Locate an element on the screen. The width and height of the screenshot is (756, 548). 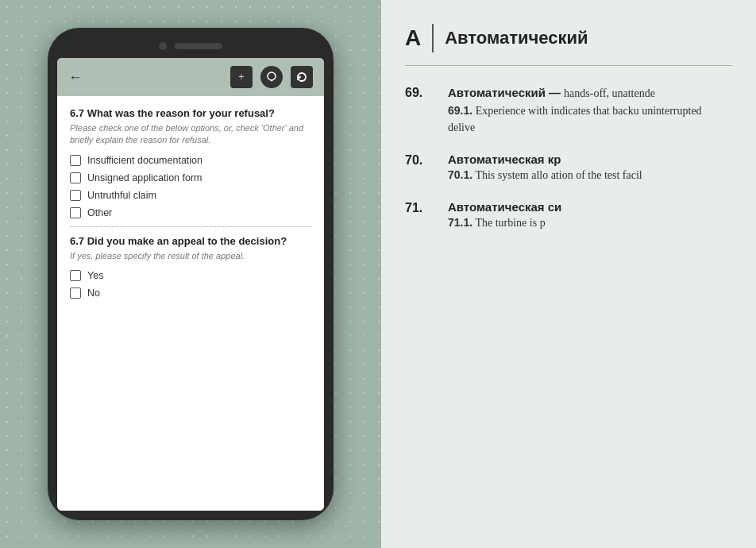
option-untruthful-label: Untruthful claim is located at coordinates (122, 195).